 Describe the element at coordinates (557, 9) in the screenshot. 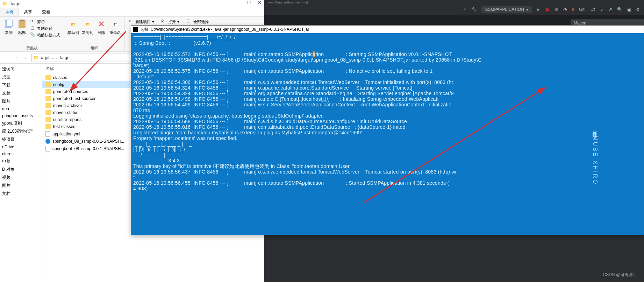

I see `coverage-icon: ⊙` at that location.